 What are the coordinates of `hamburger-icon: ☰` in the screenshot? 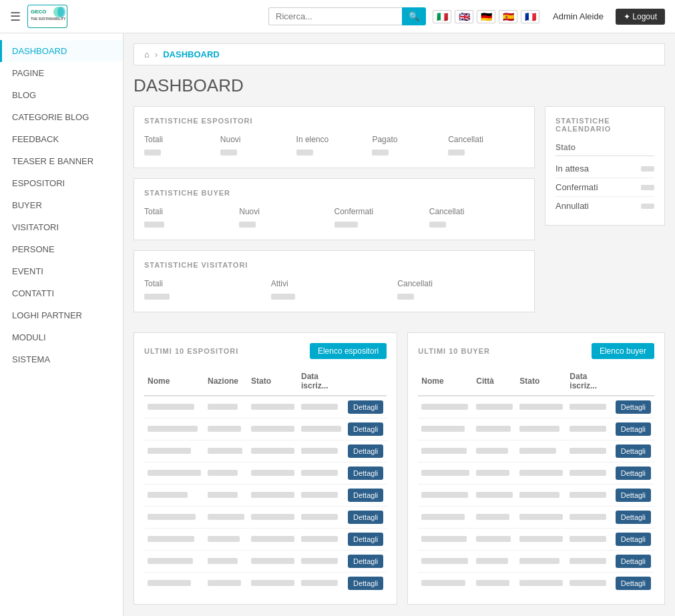 It's located at (15, 17).